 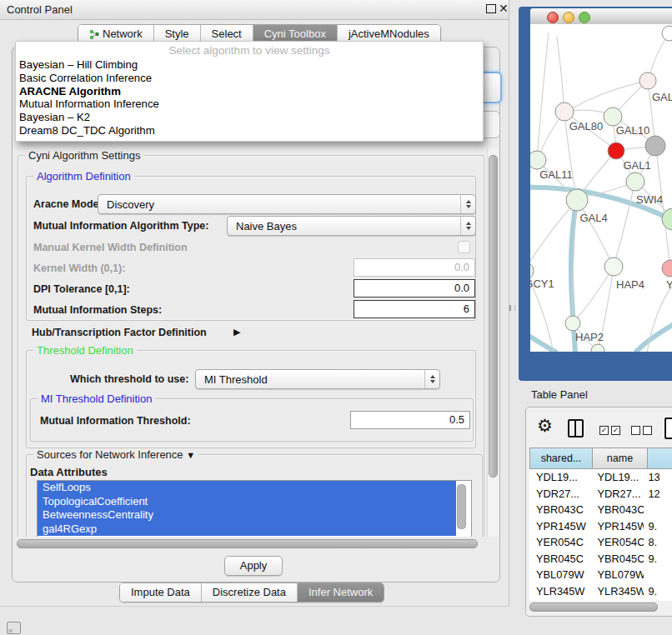 What do you see at coordinates (545, 426) in the screenshot?
I see `settings-gear-icon: ⚙` at bounding box center [545, 426].